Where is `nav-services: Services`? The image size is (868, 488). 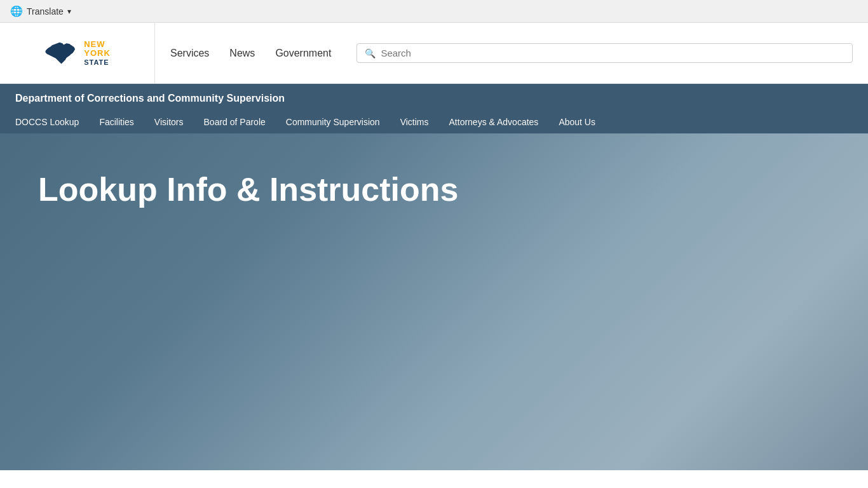 nav-services: Services is located at coordinates (189, 53).